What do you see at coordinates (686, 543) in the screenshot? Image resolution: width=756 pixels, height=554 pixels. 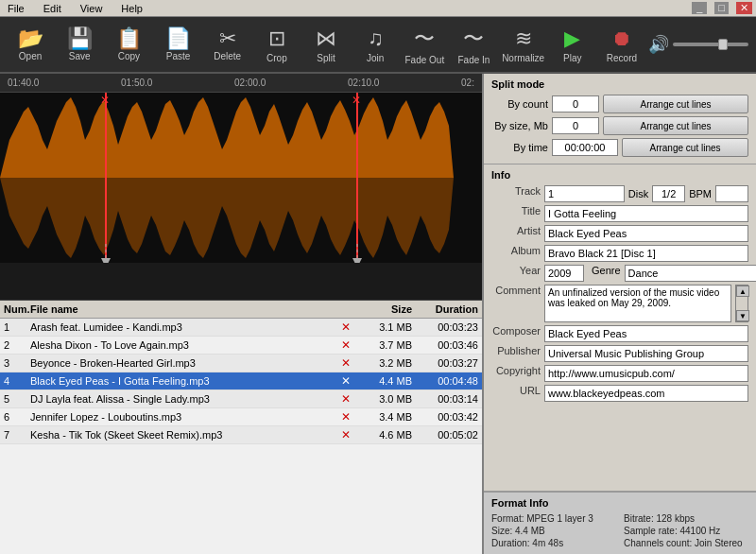 I see `channels-value: Channels count: Join Stereo` at bounding box center [686, 543].